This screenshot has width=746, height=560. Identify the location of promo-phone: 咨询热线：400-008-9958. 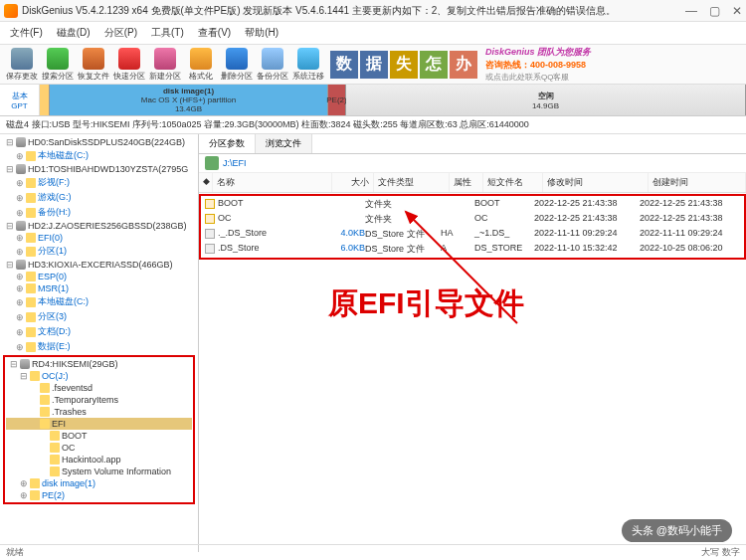
(538, 66).